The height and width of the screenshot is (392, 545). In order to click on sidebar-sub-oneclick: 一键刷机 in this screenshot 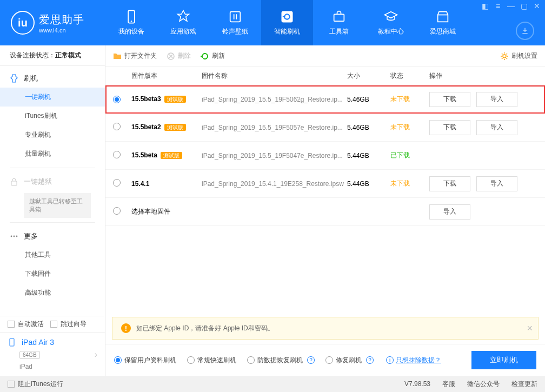, I will do `click(52, 97)`.